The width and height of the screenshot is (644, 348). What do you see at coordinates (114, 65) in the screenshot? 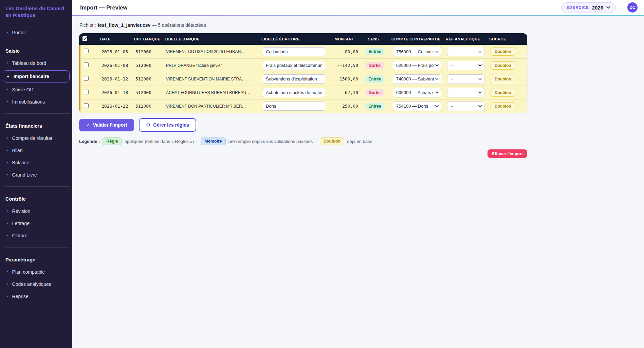
I see `row-date: 2026-01-08` at bounding box center [114, 65].